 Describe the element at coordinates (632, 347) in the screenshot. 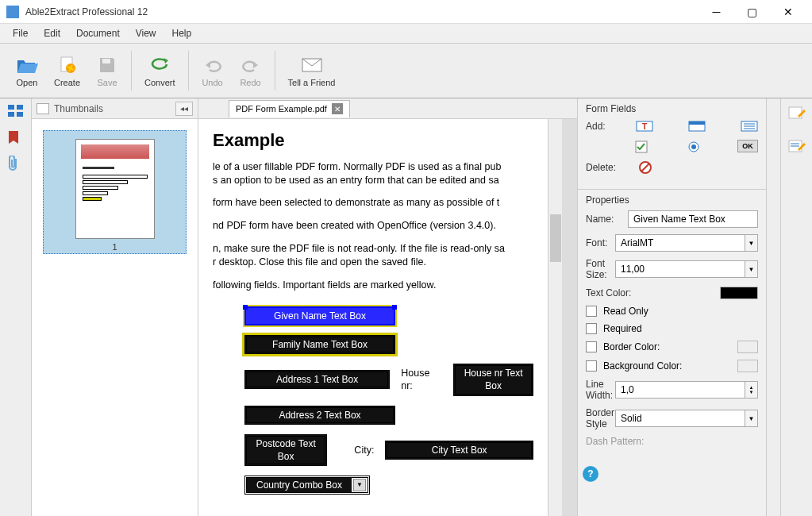

I see `border-color-label: Border Color:` at that location.